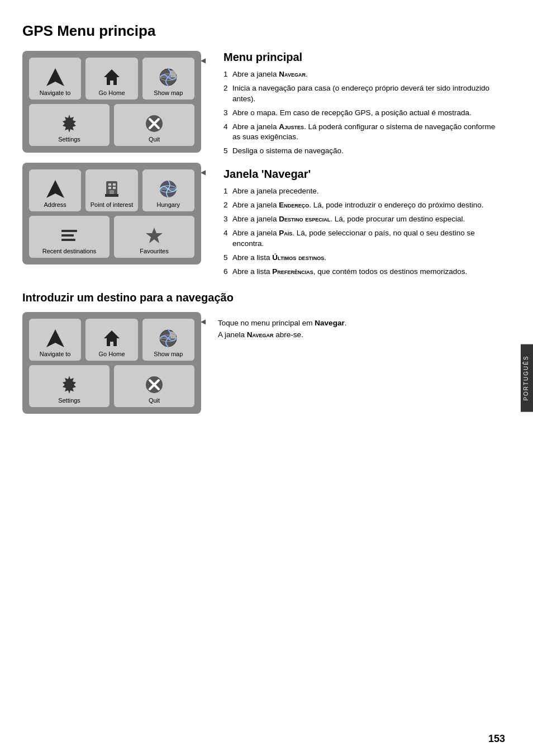 This screenshot has width=533, height=756. What do you see at coordinates (364, 57) in the screenshot?
I see `menu-principal-title: Menu principal` at bounding box center [364, 57].